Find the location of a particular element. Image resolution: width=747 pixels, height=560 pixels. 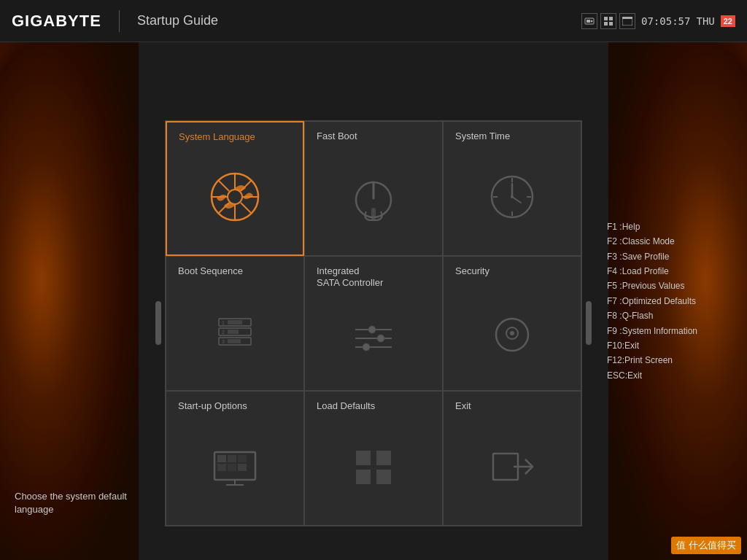

shortcut-f12: F12:Print Screen is located at coordinates (673, 360).